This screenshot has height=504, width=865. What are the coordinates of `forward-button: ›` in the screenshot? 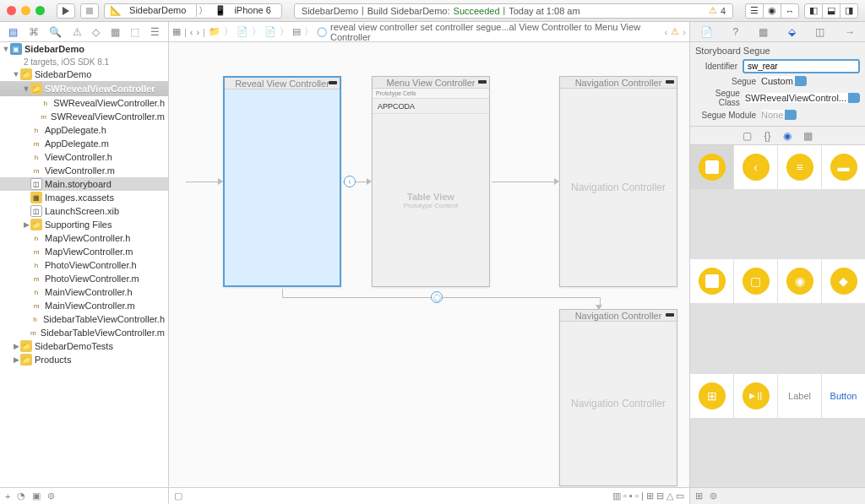 It's located at (199, 32).